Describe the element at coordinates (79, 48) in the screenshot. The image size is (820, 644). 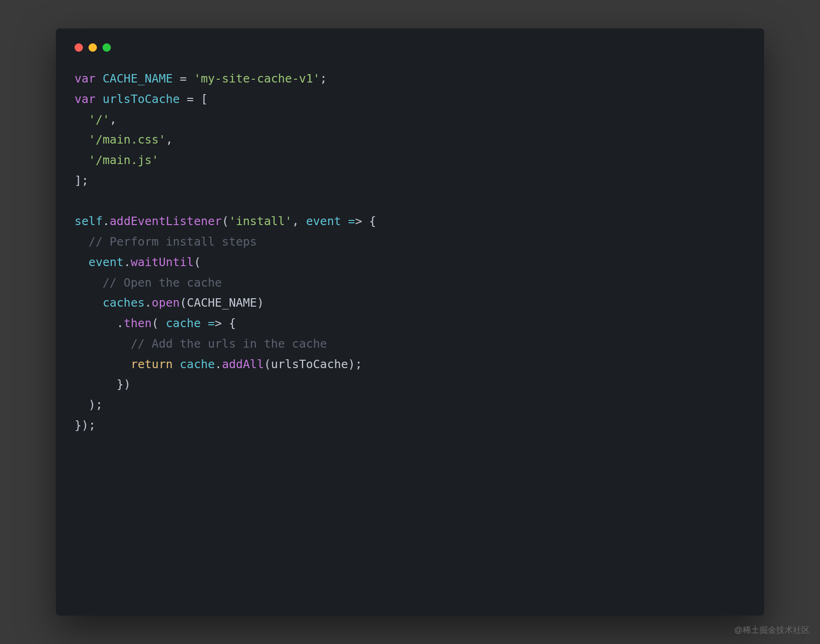
I see `close-icon` at that location.